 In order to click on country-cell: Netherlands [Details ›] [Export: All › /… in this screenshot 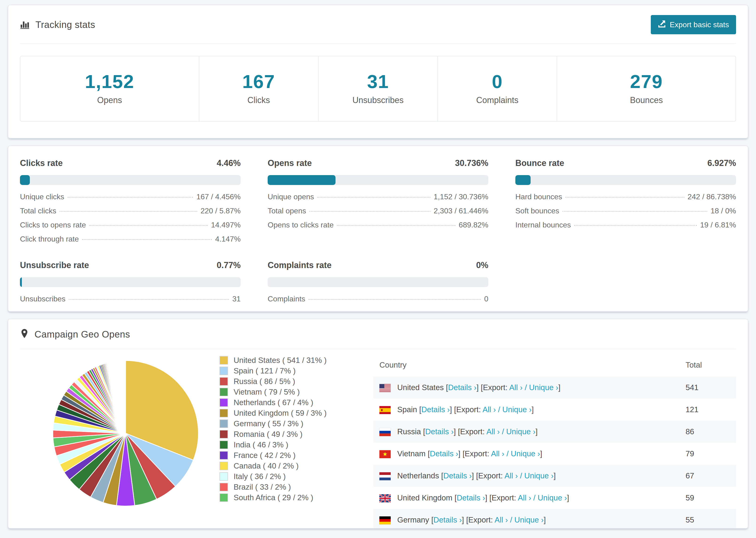, I will do `click(529, 476)`.